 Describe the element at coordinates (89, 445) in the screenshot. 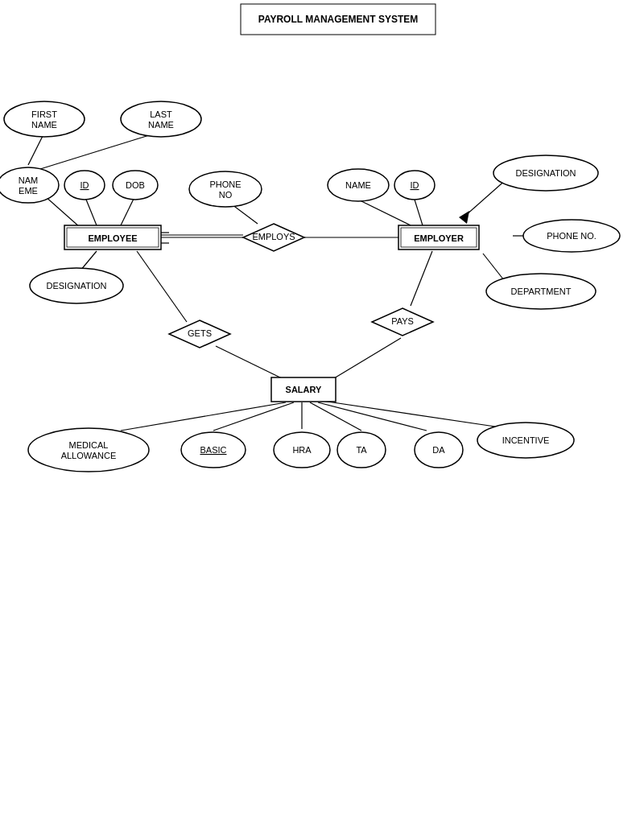

I see `medical-allowance-label: MEDICAL` at that location.